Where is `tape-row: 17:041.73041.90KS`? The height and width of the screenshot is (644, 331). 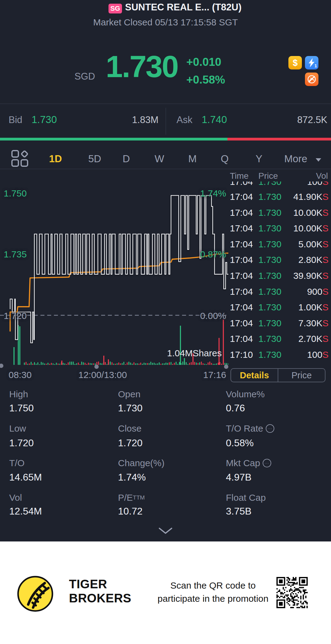
tape-row: 17:041.73041.90KS is located at coordinates (278, 197).